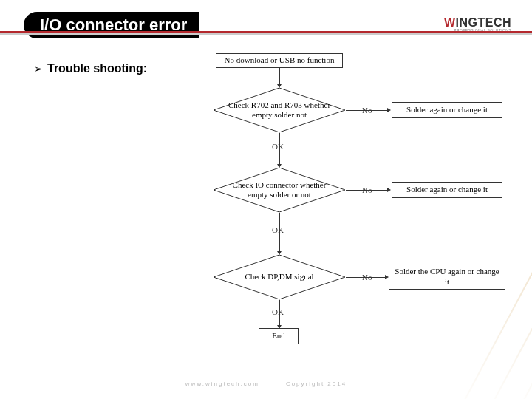 The width and height of the screenshot is (532, 399). I want to click on decision-2-label: Check IO connector whether empty solder …, so click(279, 190).